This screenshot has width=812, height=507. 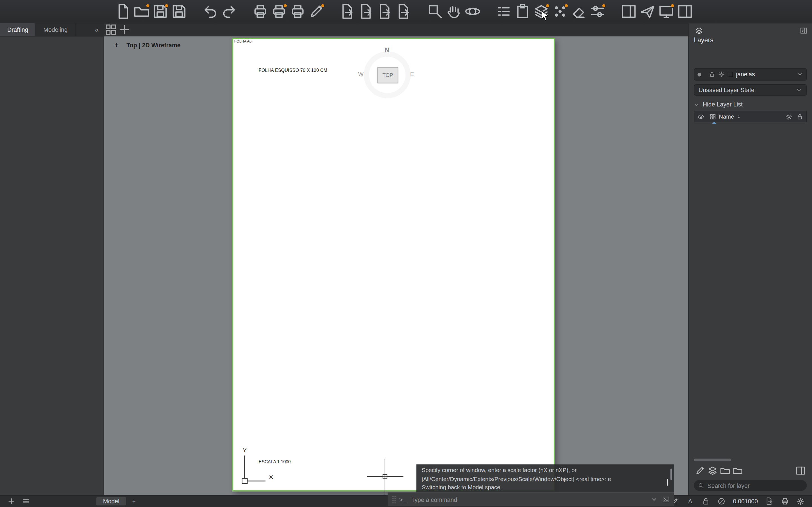 What do you see at coordinates (134, 502) in the screenshot?
I see `add-layout-button: +` at bounding box center [134, 502].